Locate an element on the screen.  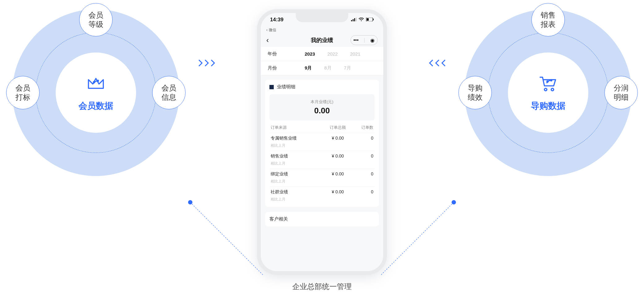
wechat-back-row: ‹ 微信 is located at coordinates (322, 30).